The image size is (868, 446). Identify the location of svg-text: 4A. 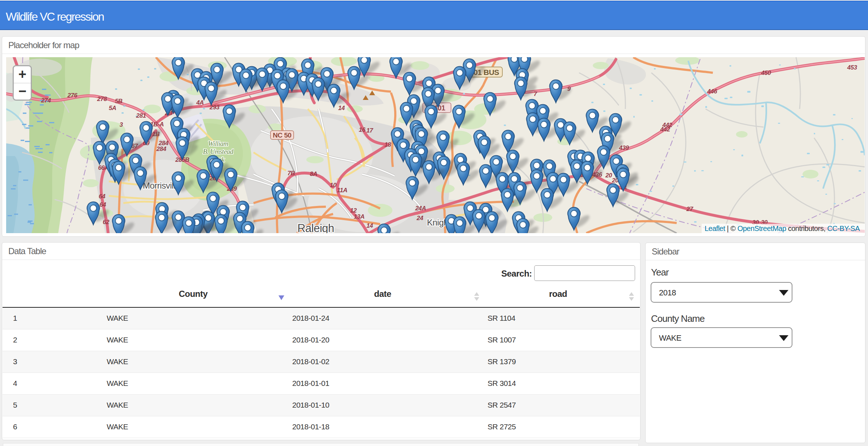
(200, 103).